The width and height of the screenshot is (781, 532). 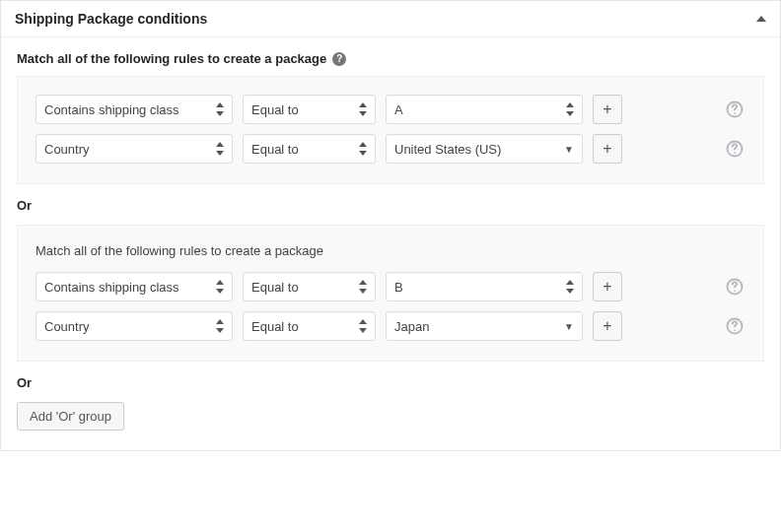 What do you see at coordinates (484, 109) in the screenshot?
I see `value-select: A` at bounding box center [484, 109].